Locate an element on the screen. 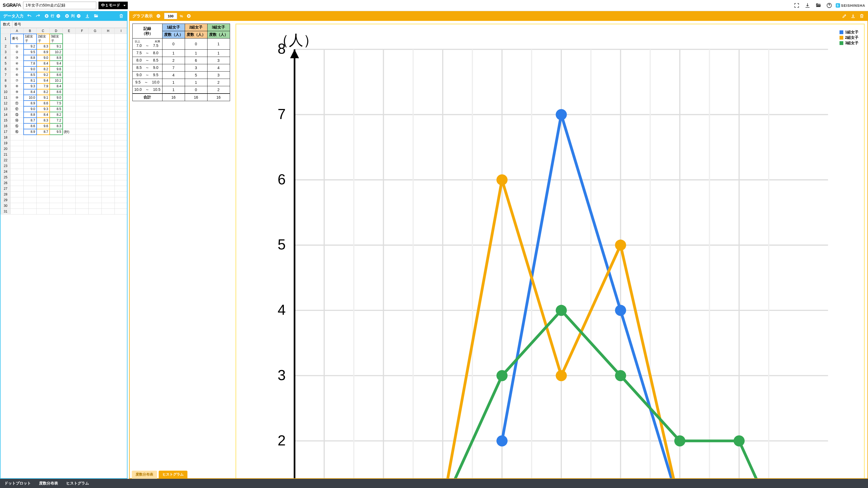 The width and height of the screenshot is (868, 488). row-header: 13 is located at coordinates (5, 109).